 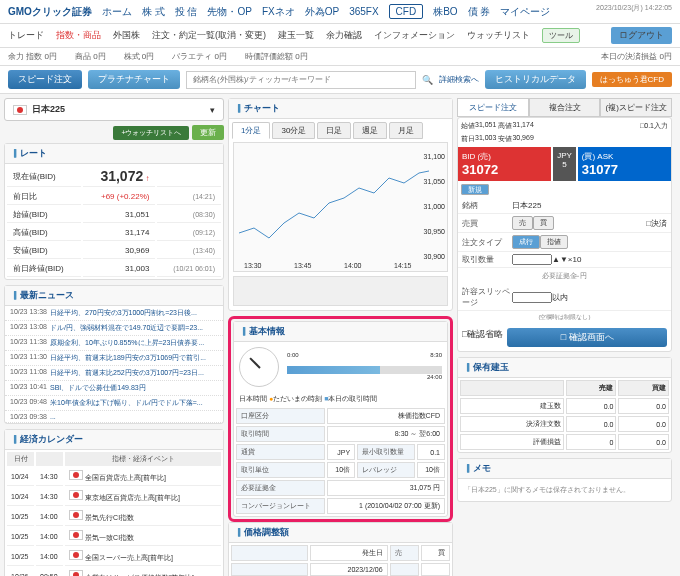 I want to click on zero-input-checkbox: □0.1入力, so click(x=654, y=126).